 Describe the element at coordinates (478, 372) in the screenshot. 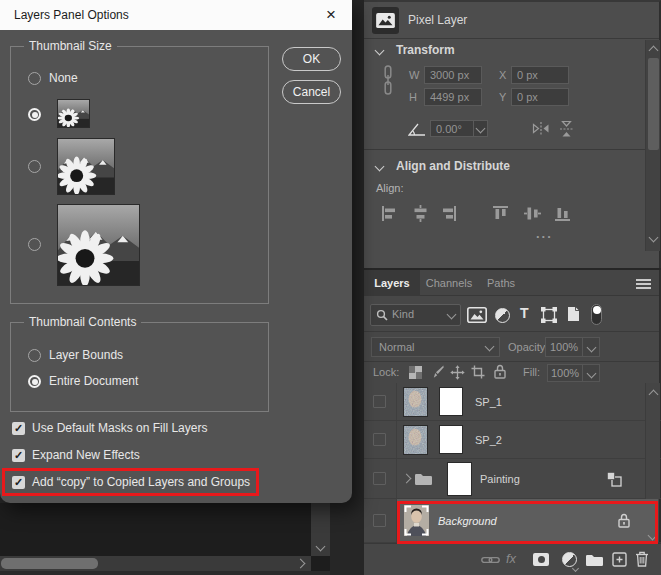

I see `lock-artboard-icon` at that location.